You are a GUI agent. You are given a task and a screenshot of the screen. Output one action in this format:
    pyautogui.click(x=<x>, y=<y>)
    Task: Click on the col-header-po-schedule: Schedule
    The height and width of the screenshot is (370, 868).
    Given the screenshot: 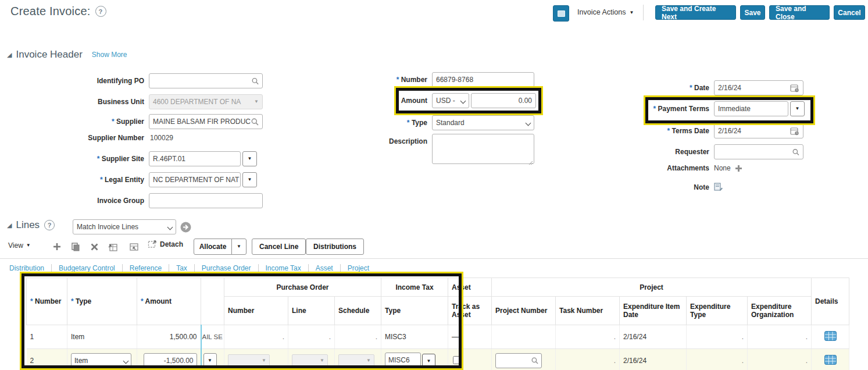 What is the action you would take?
    pyautogui.click(x=358, y=311)
    